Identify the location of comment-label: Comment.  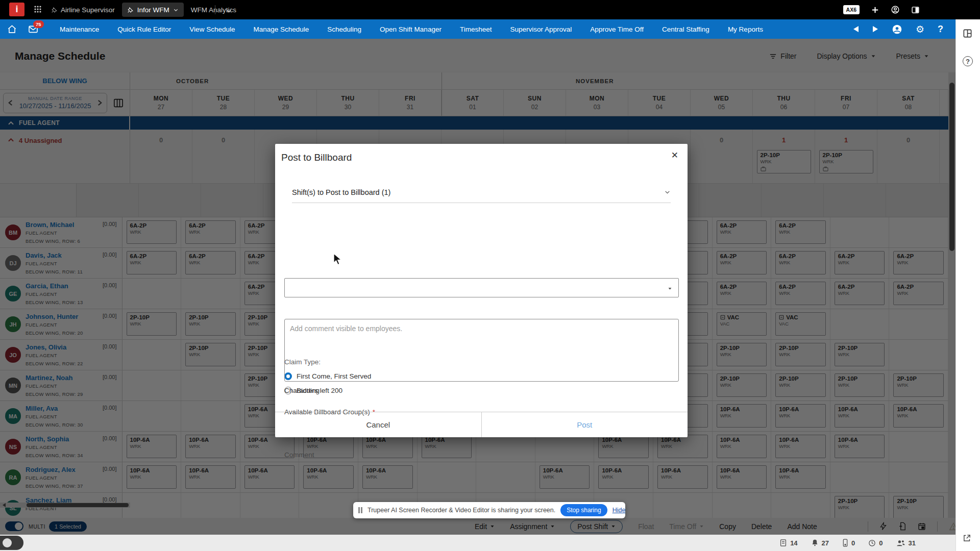
(299, 455).